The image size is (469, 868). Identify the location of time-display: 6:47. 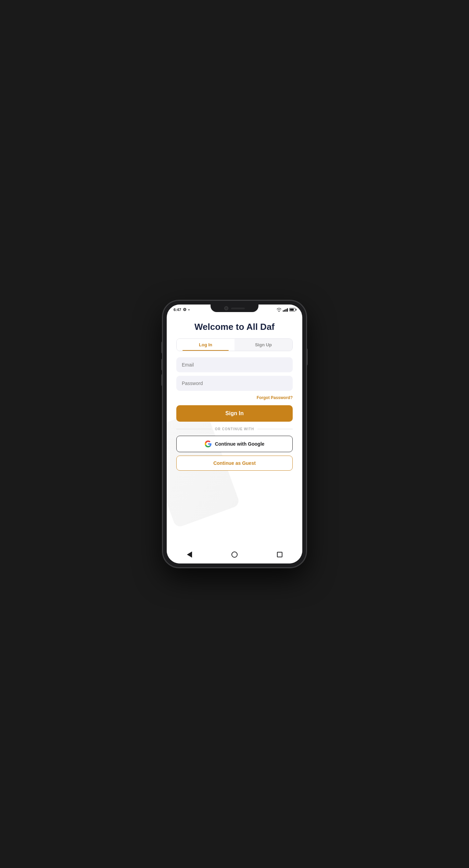
(177, 310).